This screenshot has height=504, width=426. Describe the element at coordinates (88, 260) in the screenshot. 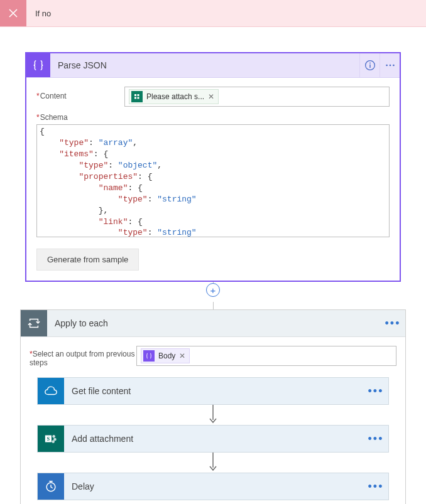

I see `generate-from-sample-button: Generate from sample` at that location.